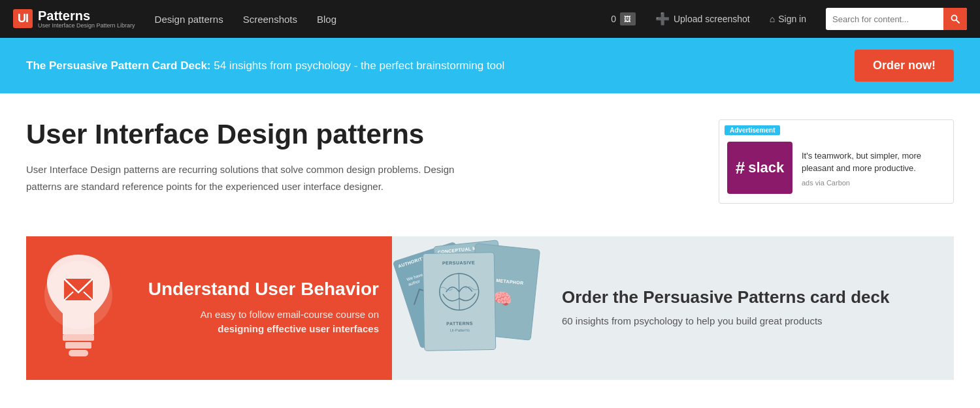 The width and height of the screenshot is (980, 408). Describe the element at coordinates (904, 65) in the screenshot. I see `order-now-button: Order now!` at that location.